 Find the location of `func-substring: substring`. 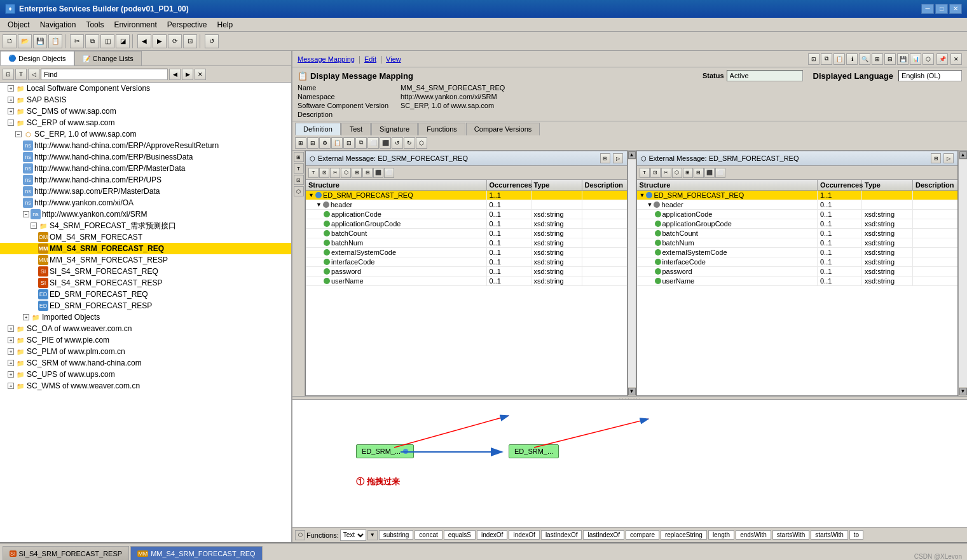

func-substring: substring is located at coordinates (397, 535).